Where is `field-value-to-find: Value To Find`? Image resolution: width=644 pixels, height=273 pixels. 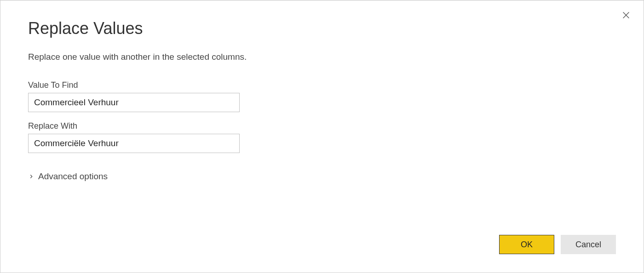 field-value-to-find: Value To Find is located at coordinates (322, 97).